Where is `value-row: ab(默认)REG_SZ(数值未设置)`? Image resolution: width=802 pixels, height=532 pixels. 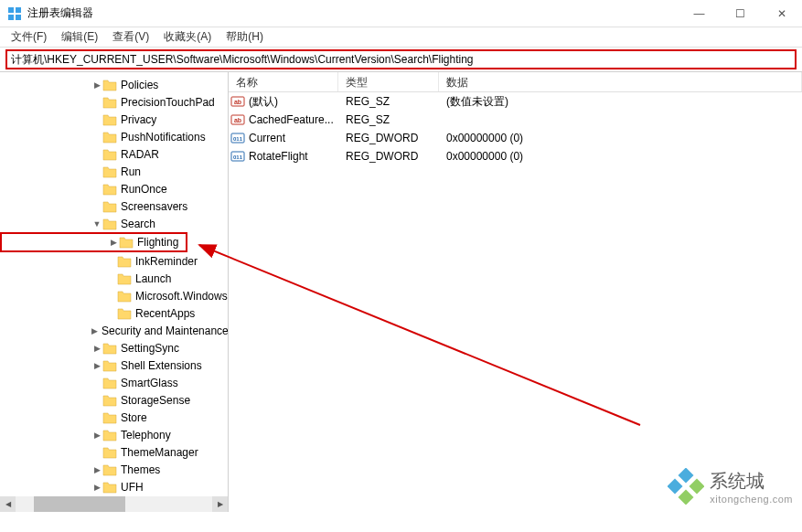
value-row: ab(默认)REG_SZ(数值未设置) is located at coordinates (516, 101).